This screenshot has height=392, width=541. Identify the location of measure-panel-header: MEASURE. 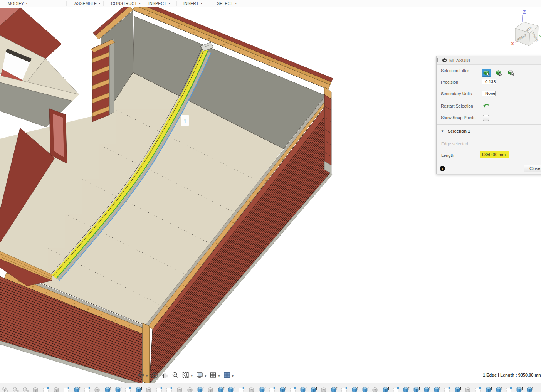
(489, 61).